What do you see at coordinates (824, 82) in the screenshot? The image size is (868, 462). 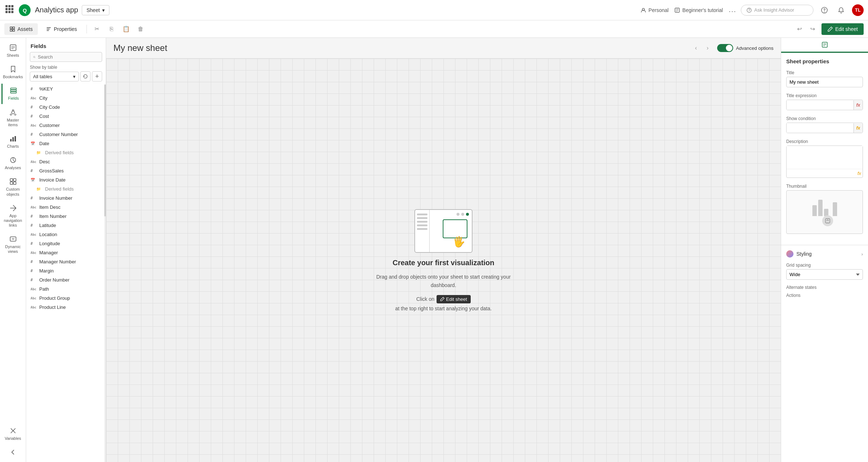 I see `title-input` at bounding box center [824, 82].